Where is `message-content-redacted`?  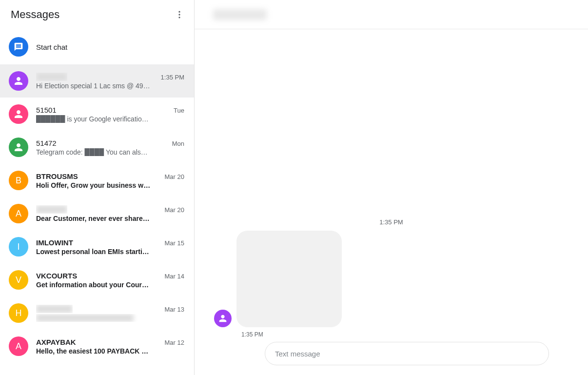
message-content-redacted is located at coordinates (289, 279).